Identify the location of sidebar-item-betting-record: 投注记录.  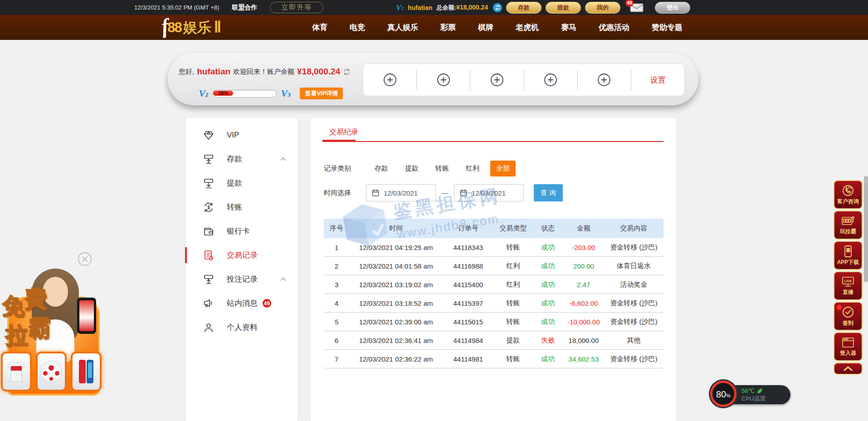
(242, 279).